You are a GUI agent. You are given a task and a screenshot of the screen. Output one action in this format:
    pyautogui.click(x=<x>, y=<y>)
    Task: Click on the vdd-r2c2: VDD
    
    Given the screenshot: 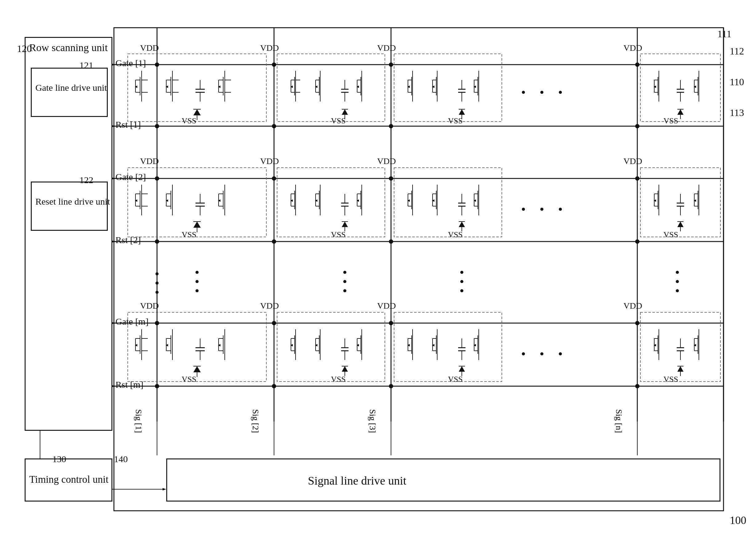 What is the action you would take?
    pyautogui.click(x=269, y=161)
    